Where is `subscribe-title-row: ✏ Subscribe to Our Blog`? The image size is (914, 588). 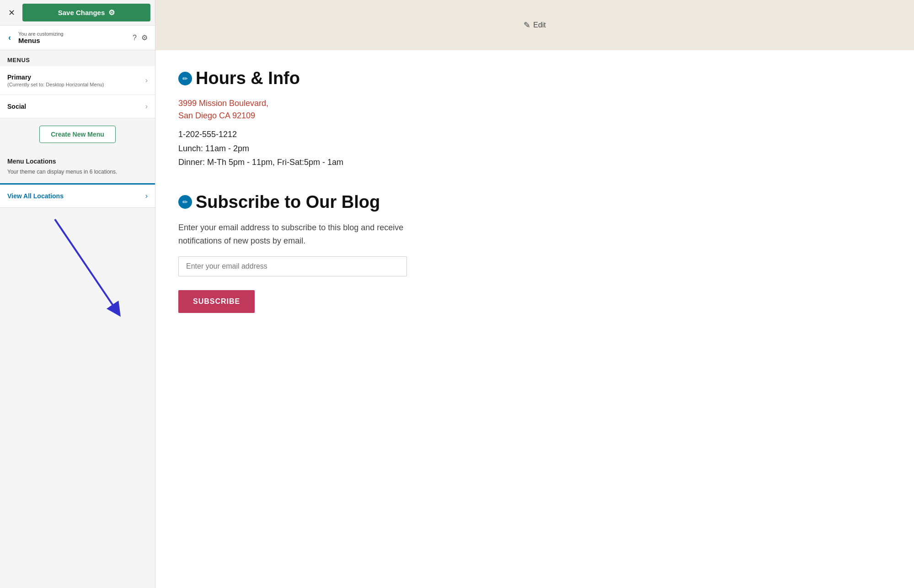 subscribe-title-row: ✏ Subscribe to Our Blog is located at coordinates (535, 202).